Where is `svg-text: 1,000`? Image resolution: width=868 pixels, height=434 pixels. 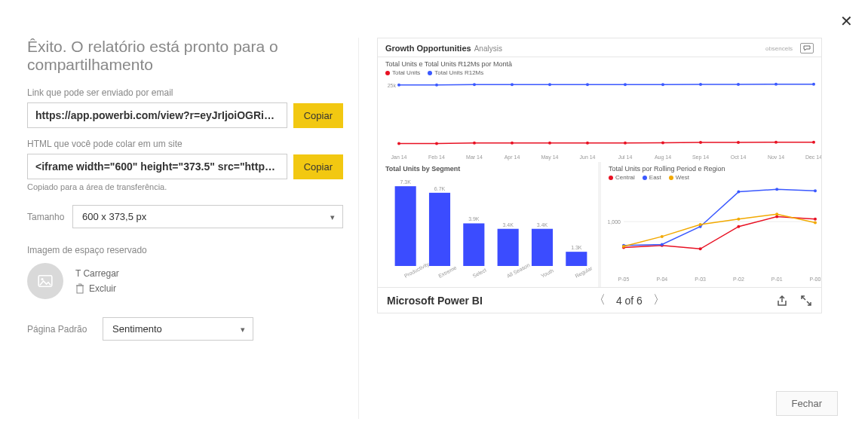
svg-text: 1,000 is located at coordinates (614, 222).